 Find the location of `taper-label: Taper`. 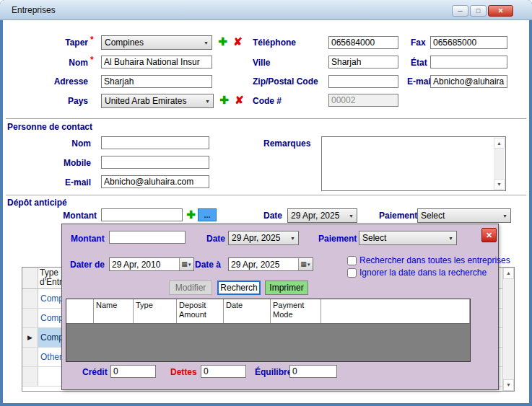

taper-label: Taper is located at coordinates (66, 43).